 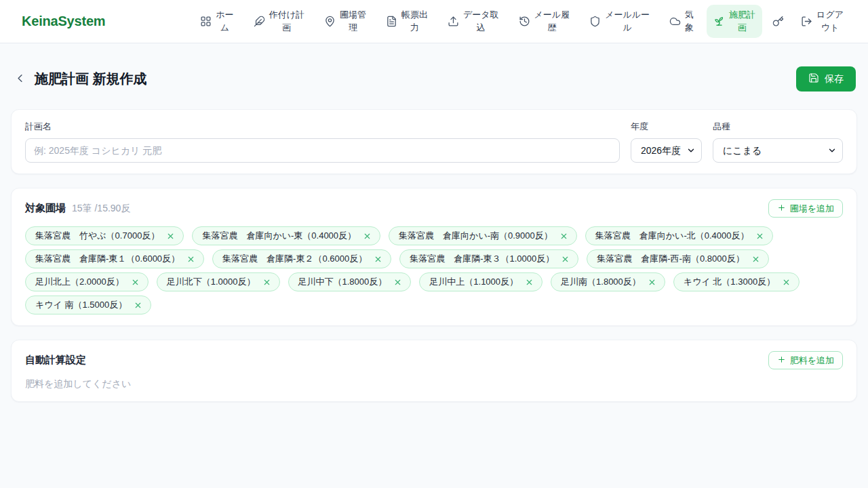 I want to click on save-icon, so click(x=814, y=79).